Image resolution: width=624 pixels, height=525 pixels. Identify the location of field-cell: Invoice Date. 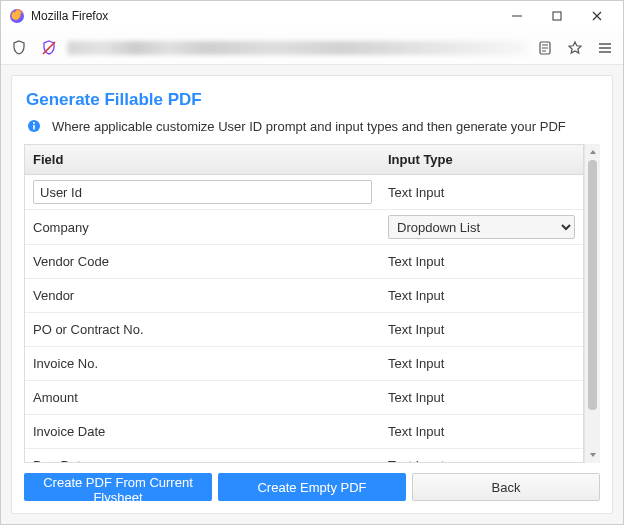
(202, 432).